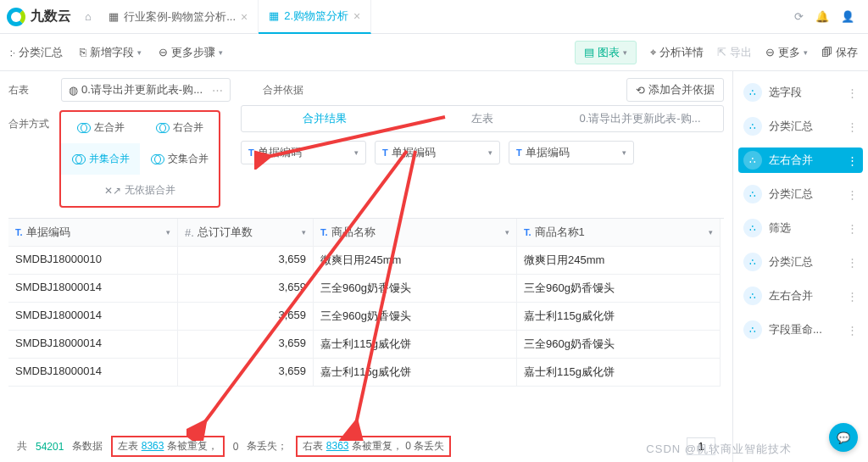  Describe the element at coordinates (246, 232) in the screenshot. I see `th-count: #.总订订单数▾` at that location.